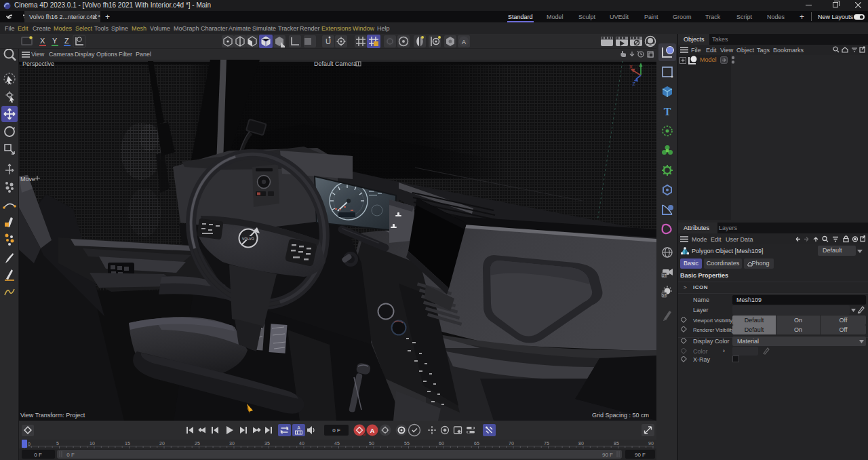 This screenshot has width=868, height=460. I want to click on svg-text: 85, so click(616, 444).